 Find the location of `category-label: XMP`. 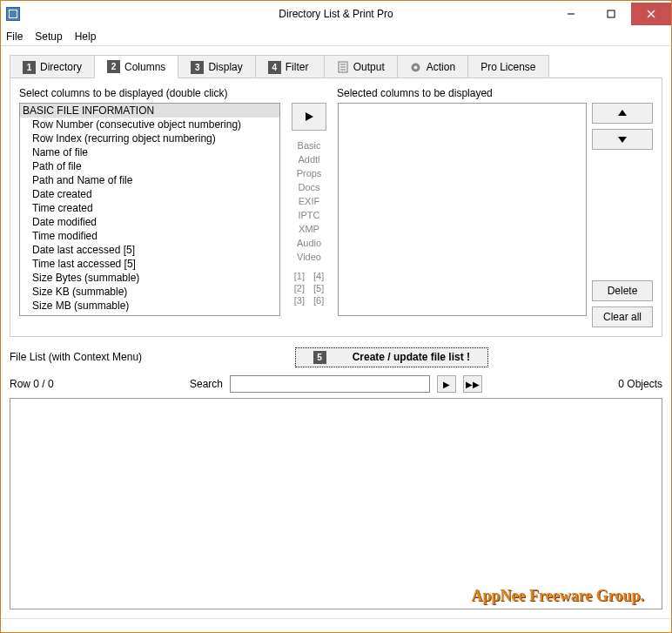

category-label: XMP is located at coordinates (309, 229).